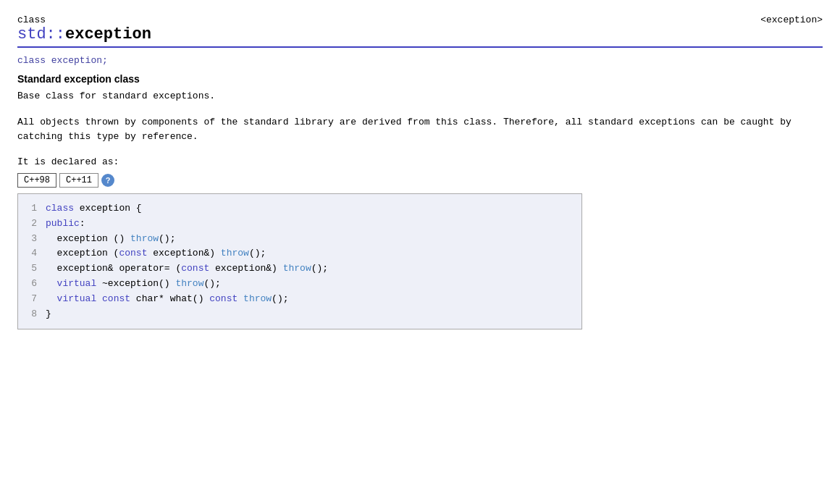 Image resolution: width=840 pixels, height=504 pixels. I want to click on header-section: class std::exception <exception>, so click(420, 29).